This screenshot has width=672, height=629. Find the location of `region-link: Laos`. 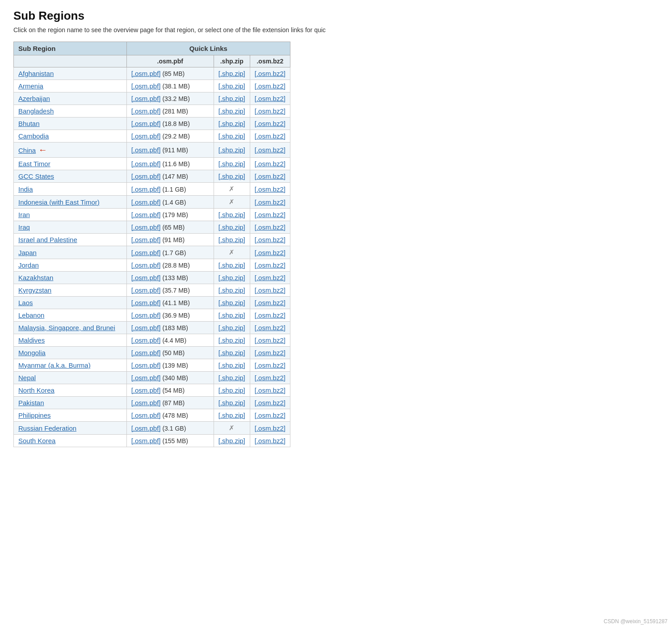

region-link: Laos is located at coordinates (26, 303).